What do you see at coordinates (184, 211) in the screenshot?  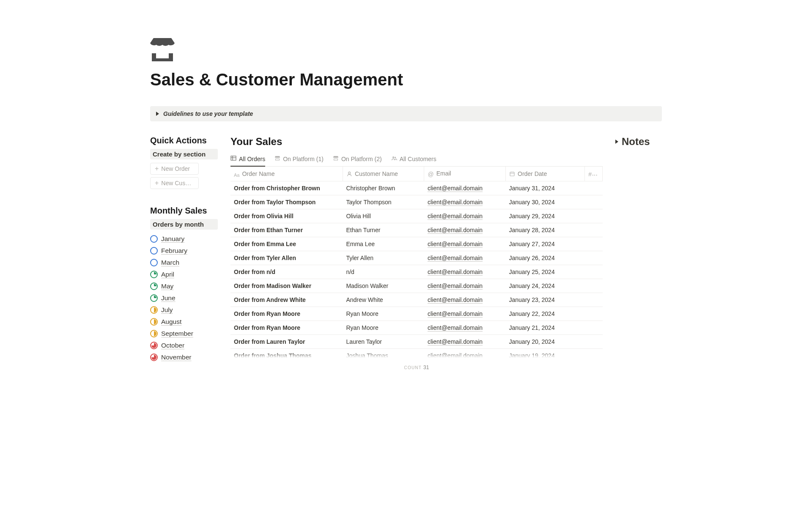 I see `monthly-sales-heading: Monthly Sales` at bounding box center [184, 211].